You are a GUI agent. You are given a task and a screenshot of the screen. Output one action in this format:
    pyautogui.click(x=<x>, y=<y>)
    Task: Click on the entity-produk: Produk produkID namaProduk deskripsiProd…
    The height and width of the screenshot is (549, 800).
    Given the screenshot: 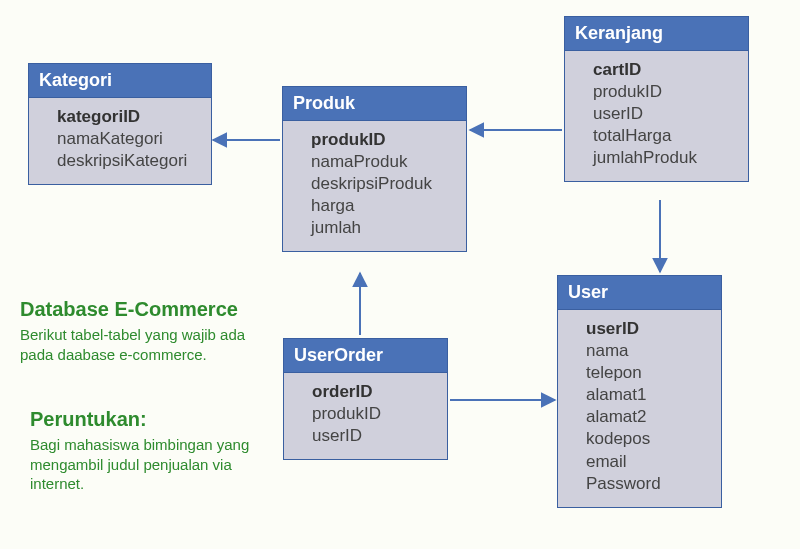 What is the action you would take?
    pyautogui.click(x=374, y=169)
    